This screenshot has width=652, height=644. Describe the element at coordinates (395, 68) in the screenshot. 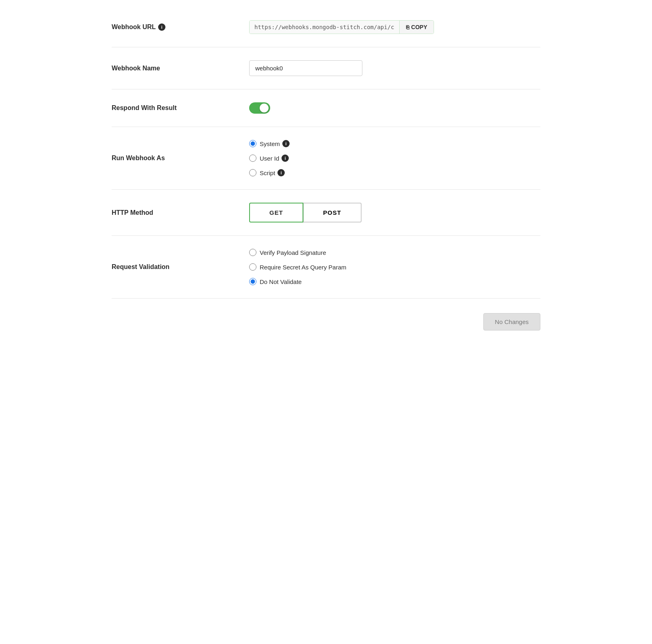

I see `webhook-name-control` at that location.